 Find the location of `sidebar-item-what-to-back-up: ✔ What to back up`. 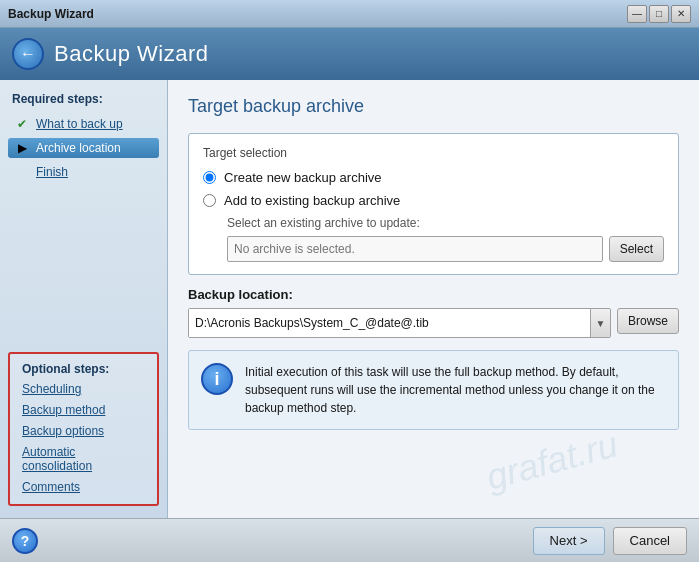

sidebar-item-what-to-back-up: ✔ What to back up is located at coordinates (84, 124).